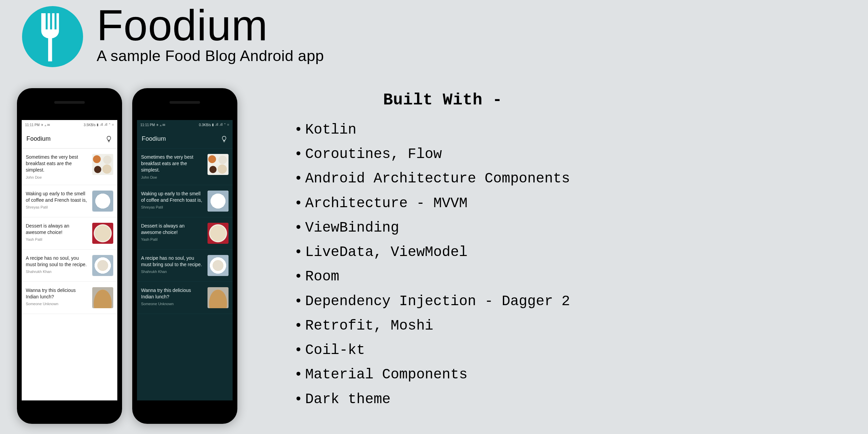 This screenshot has width=868, height=434. What do you see at coordinates (210, 25) in the screenshot?
I see `app-title: Foodium` at bounding box center [210, 25].